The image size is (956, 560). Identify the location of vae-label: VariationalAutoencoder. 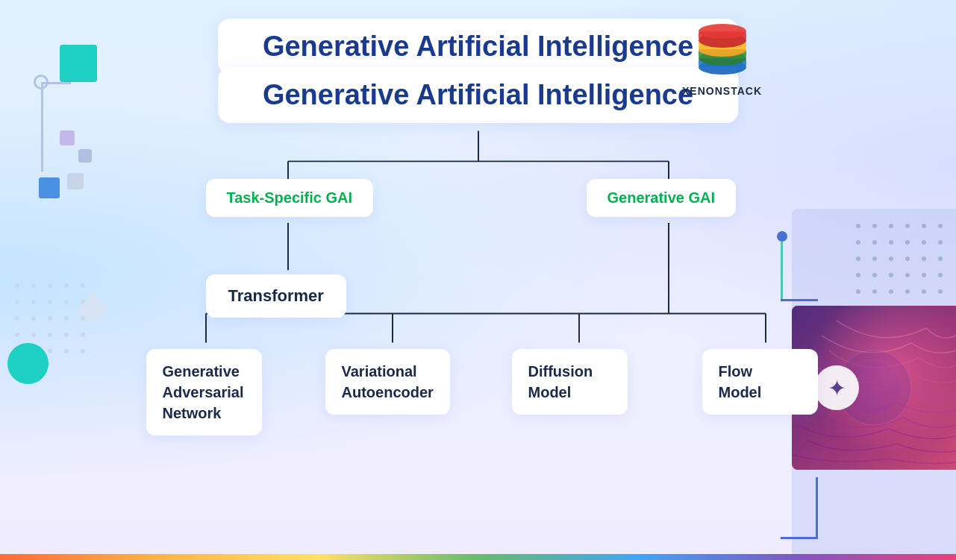
(388, 382).